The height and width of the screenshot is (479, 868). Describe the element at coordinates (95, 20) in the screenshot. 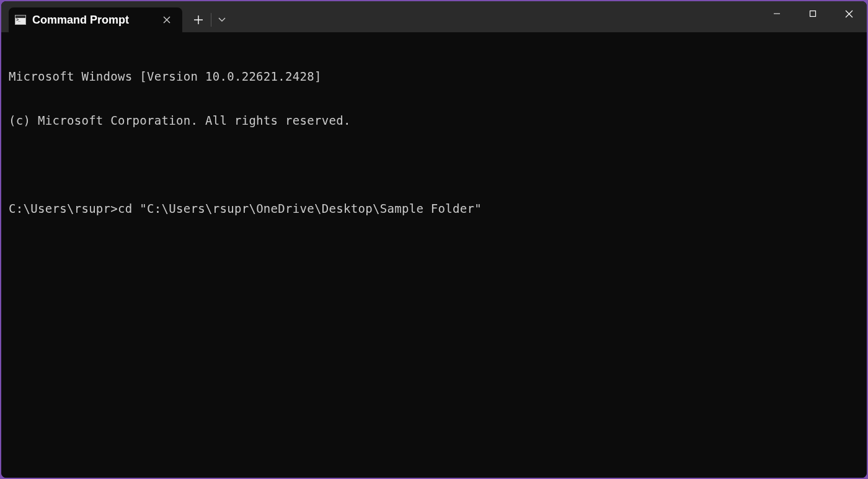

I see `tab-command-prompt: Command Prompt` at that location.